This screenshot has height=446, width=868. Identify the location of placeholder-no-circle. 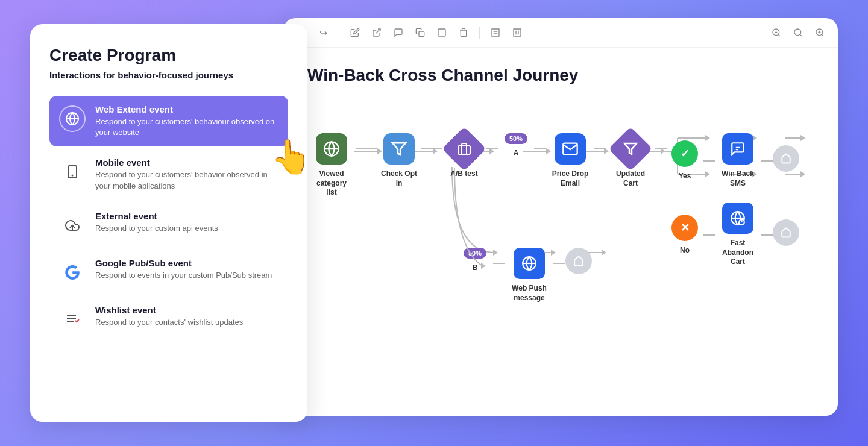
(786, 233).